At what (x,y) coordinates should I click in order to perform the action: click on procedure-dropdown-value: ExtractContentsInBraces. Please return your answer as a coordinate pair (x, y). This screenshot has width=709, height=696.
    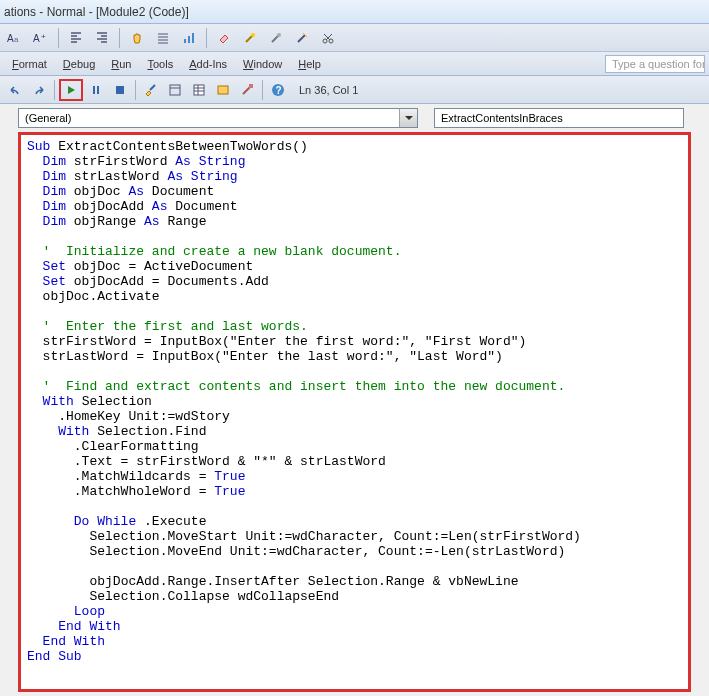
    Looking at the image, I should click on (559, 118).